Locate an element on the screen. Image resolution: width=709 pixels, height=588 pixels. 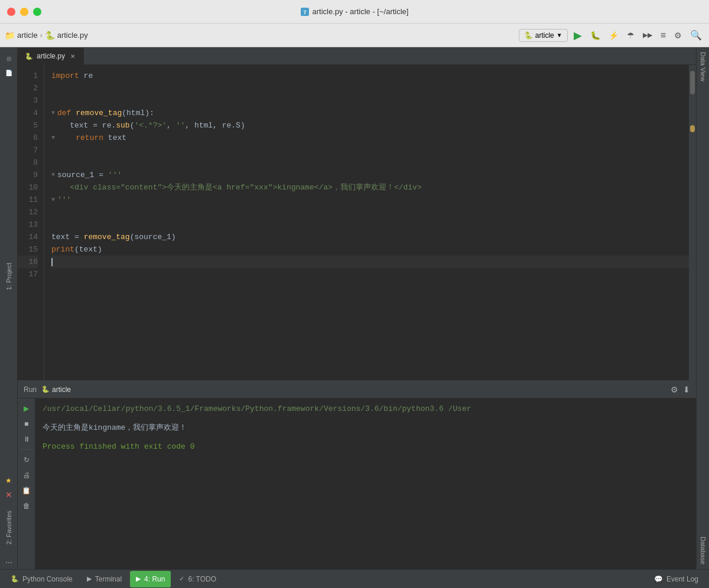
sidebar-item-project: 1: Project is located at coordinates (9, 276).